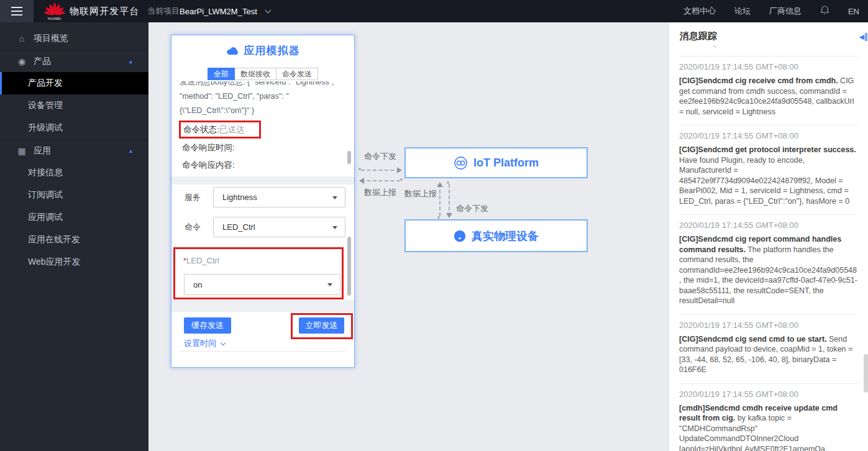 The height and width of the screenshot is (451, 868). I want to click on sidebar-item-project-overview: ⌂项目概览, so click(75, 39).